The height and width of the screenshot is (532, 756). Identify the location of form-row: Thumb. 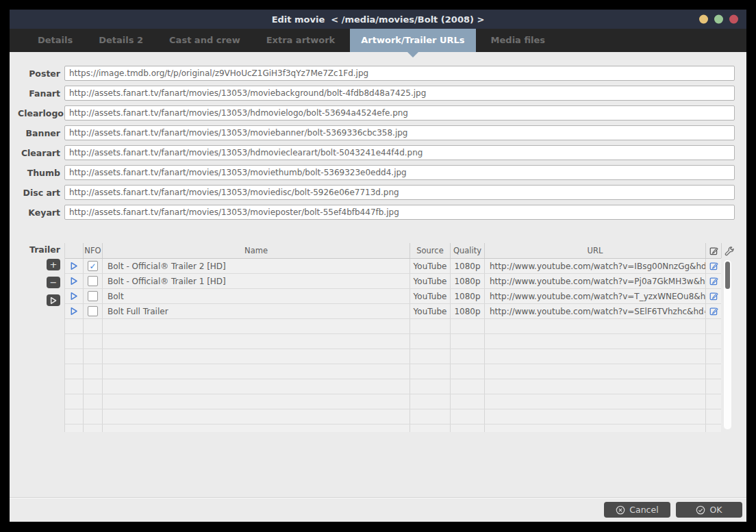
(377, 173).